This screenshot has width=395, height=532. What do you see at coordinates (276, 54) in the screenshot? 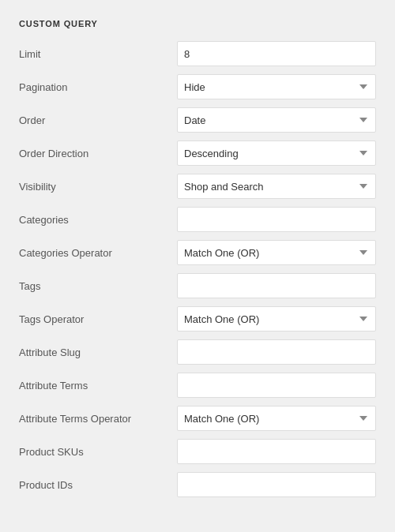
I see `input-limit` at bounding box center [276, 54].